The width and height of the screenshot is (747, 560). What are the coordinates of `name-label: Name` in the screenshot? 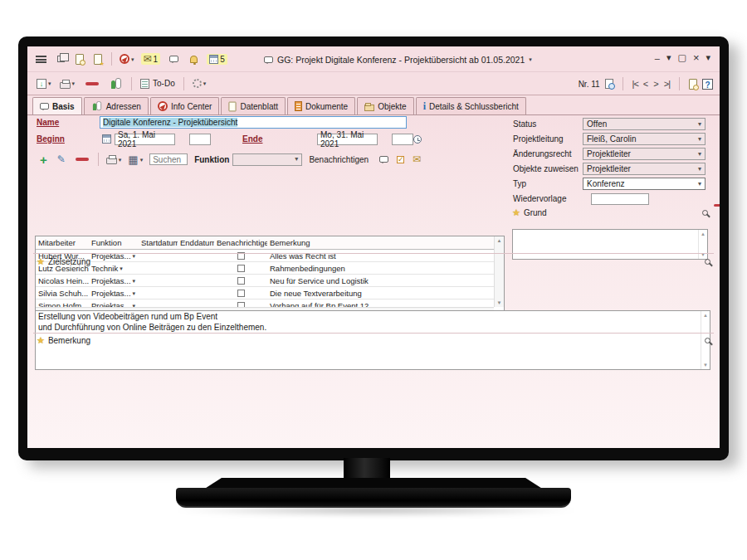 It's located at (48, 123).